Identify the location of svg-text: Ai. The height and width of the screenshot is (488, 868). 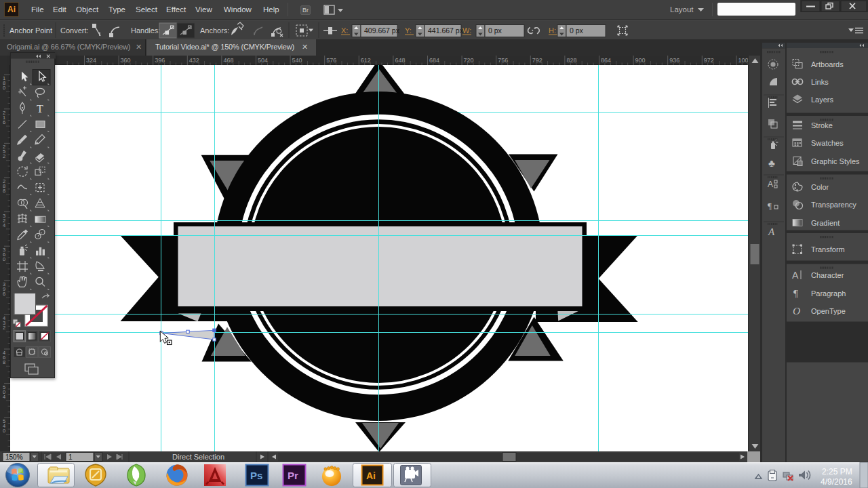
(371, 476).